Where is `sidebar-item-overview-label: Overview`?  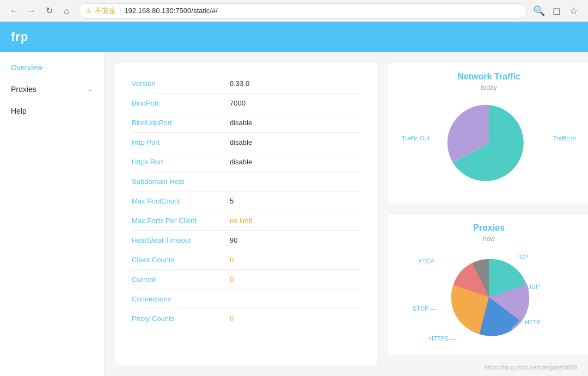 sidebar-item-overview-label: Overview is located at coordinates (27, 67).